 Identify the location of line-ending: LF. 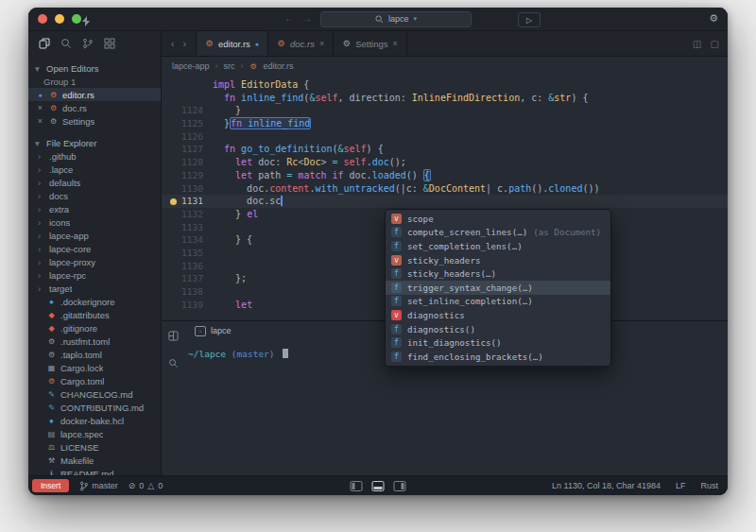
(680, 486).